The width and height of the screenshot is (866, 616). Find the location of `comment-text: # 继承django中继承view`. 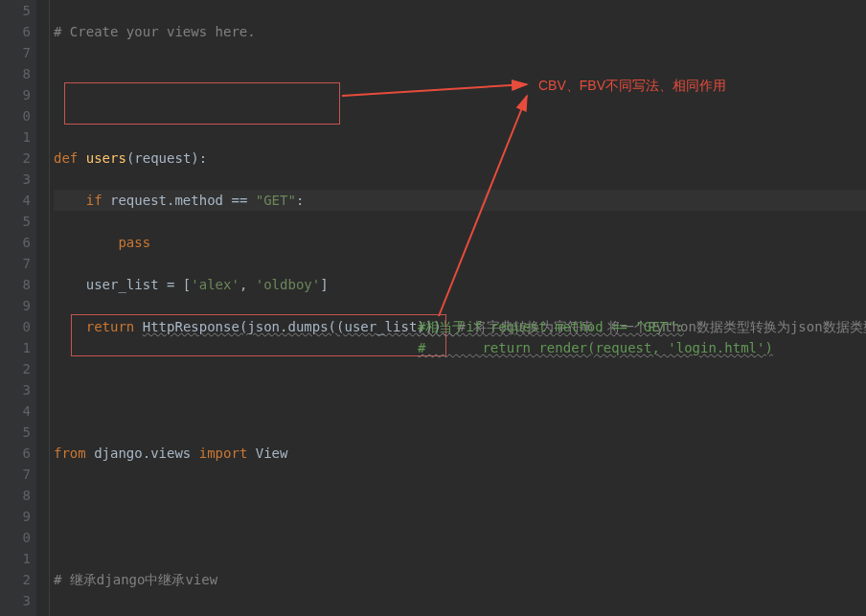

comment-text: # 继承django中继承view is located at coordinates (136, 580).